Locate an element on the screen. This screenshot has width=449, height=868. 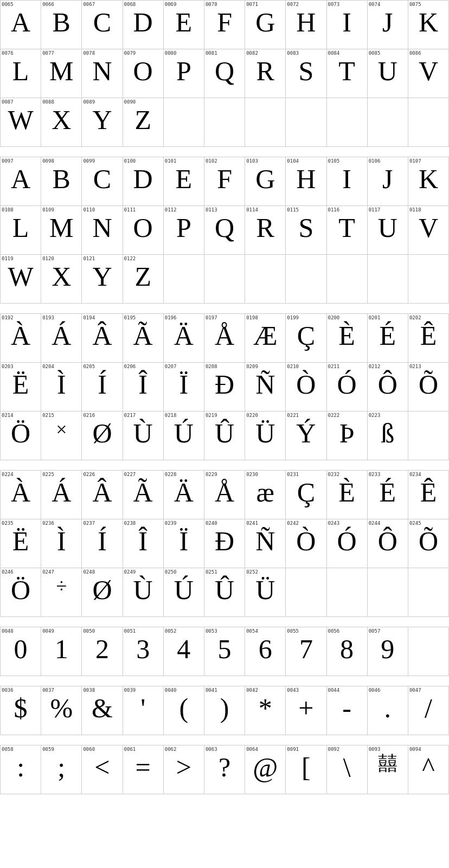
glyph-cell: 0099C is located at coordinates (102, 182).